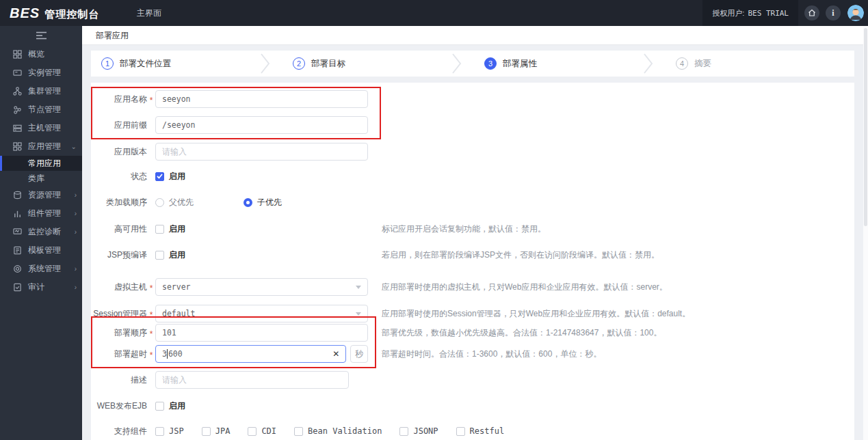 This screenshot has height=440, width=868. Describe the element at coordinates (833, 14) in the screenshot. I see `info-icon: i` at that location.